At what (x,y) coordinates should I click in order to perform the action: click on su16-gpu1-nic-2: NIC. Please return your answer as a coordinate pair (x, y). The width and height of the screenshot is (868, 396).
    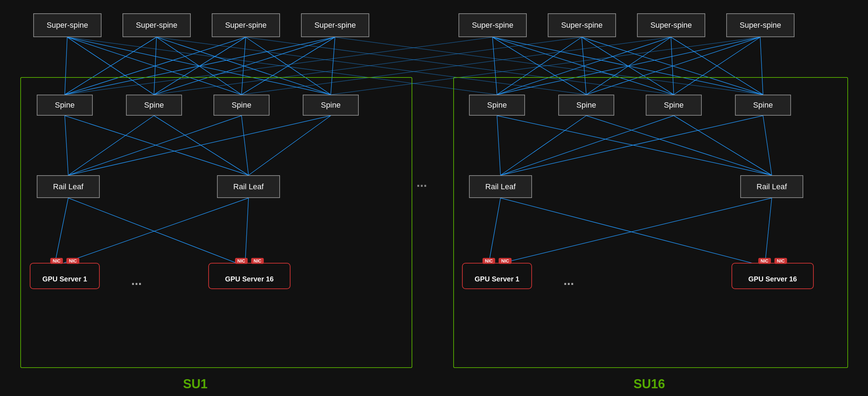
    Looking at the image, I should click on (505, 261).